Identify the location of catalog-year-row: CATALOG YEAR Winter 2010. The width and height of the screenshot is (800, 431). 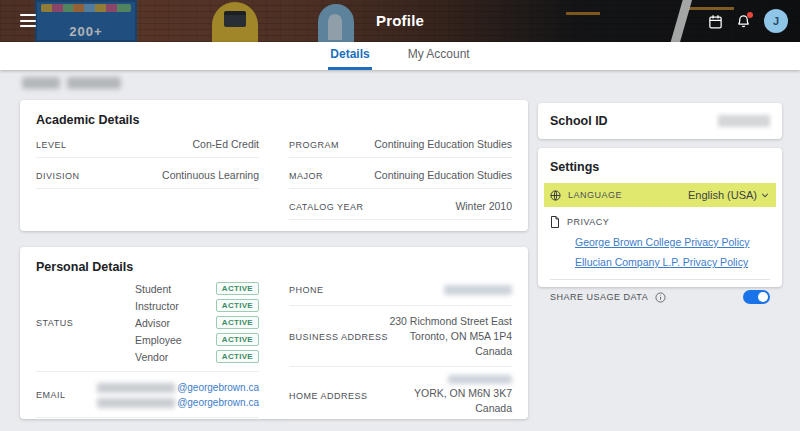
(400, 204).